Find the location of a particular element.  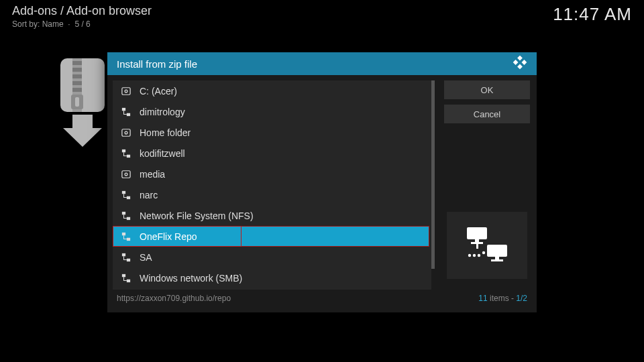

sort-label: Sort by: Name is located at coordinates (38, 24).